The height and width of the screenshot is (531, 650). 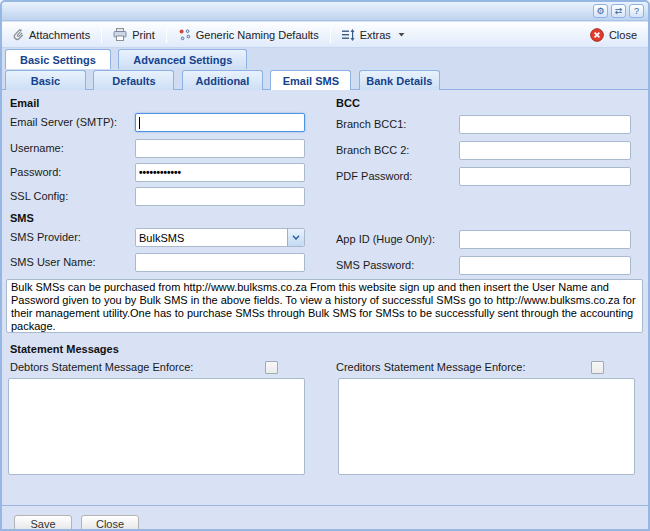 I want to click on titlebar-buttons: ⚙ ⇄ ?, so click(x=618, y=11).